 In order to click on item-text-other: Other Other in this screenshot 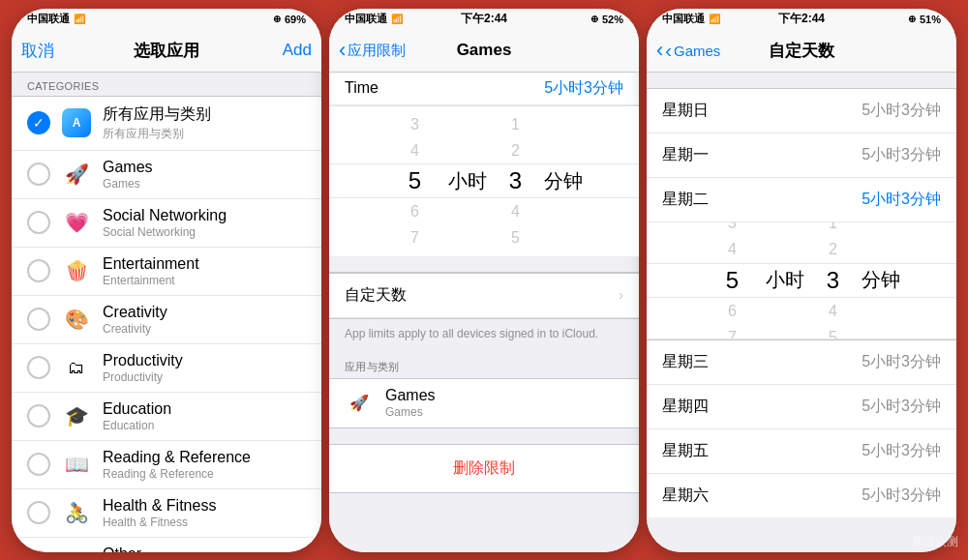, I will do `click(206, 549)`.